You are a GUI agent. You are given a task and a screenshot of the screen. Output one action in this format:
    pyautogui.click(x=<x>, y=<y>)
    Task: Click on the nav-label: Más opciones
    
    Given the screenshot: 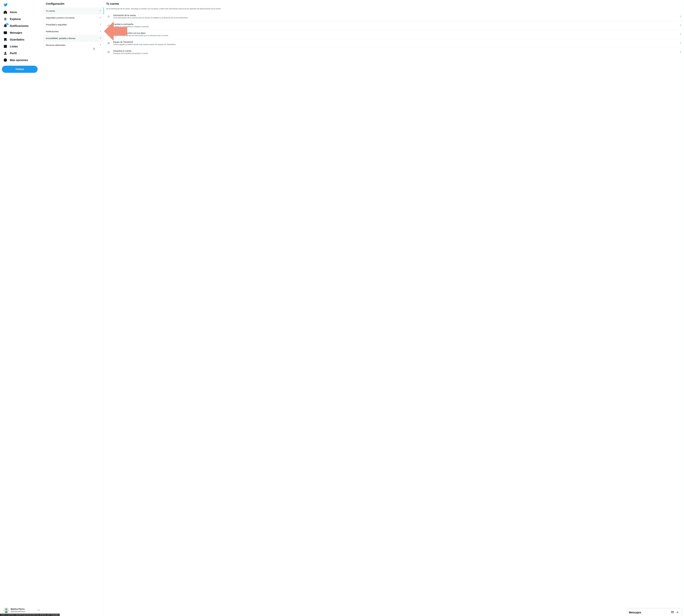 What is the action you would take?
    pyautogui.click(x=19, y=60)
    